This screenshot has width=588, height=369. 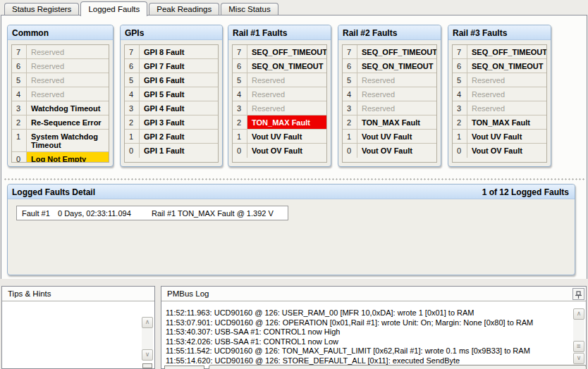 I want to click on lines-icon: ≡, so click(x=579, y=346).